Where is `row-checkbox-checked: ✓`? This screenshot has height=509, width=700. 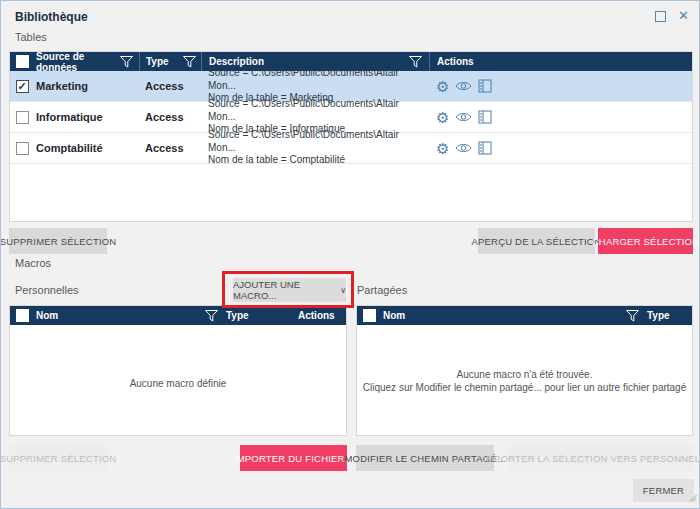 row-checkbox-checked: ✓ is located at coordinates (22, 86).